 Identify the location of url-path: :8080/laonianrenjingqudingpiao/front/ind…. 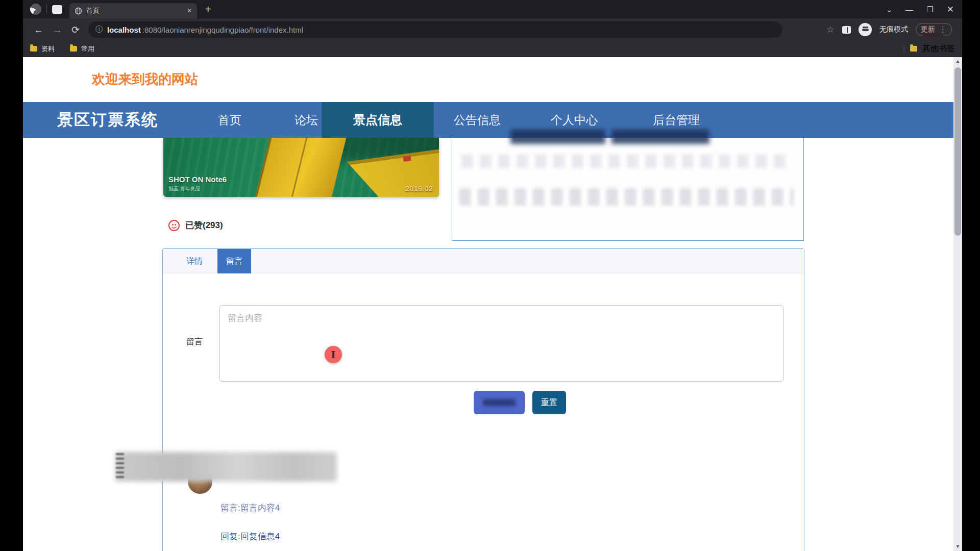
(223, 30).